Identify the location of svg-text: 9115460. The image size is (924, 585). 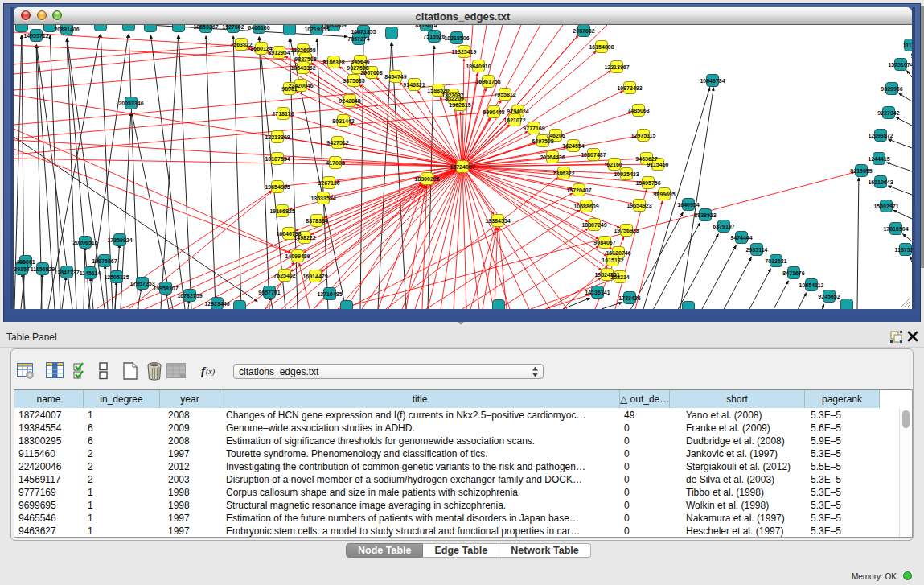
(658, 164).